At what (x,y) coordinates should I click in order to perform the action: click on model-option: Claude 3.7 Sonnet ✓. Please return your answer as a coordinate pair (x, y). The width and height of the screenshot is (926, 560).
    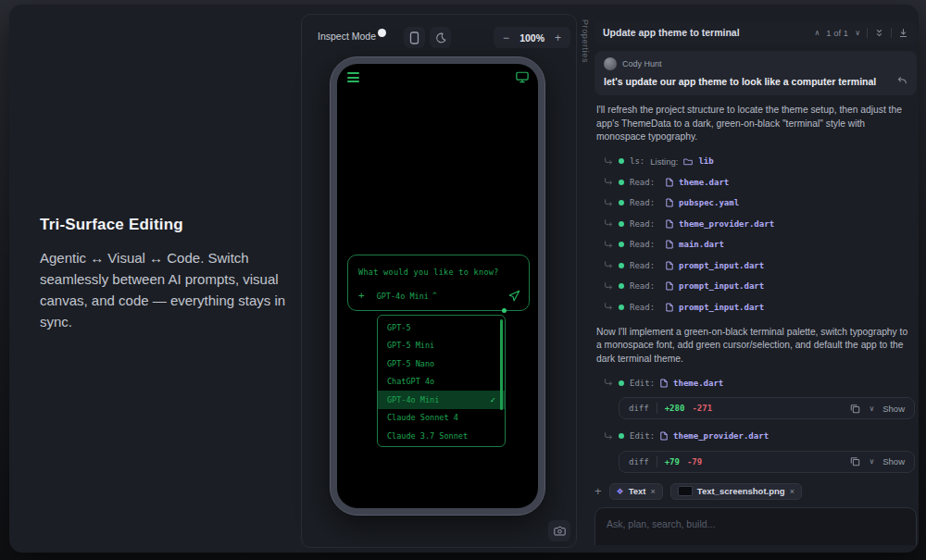
    Looking at the image, I should click on (441, 436).